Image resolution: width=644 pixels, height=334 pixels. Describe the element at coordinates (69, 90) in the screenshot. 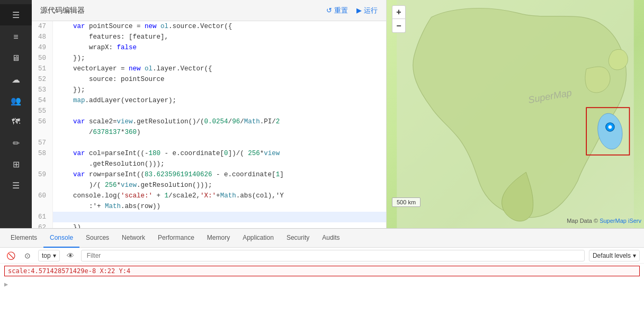

I see `line-content: });` at that location.